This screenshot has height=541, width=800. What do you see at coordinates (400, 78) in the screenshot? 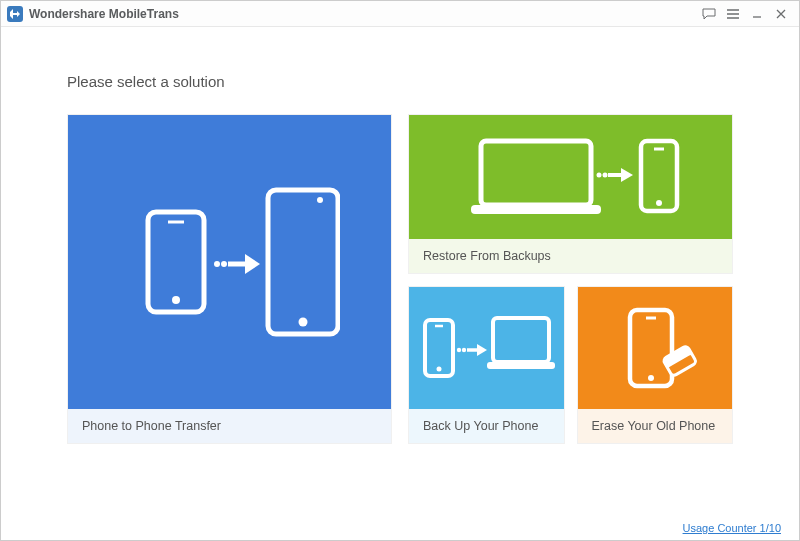
I see `page-heading: Please select a solution` at bounding box center [400, 78].